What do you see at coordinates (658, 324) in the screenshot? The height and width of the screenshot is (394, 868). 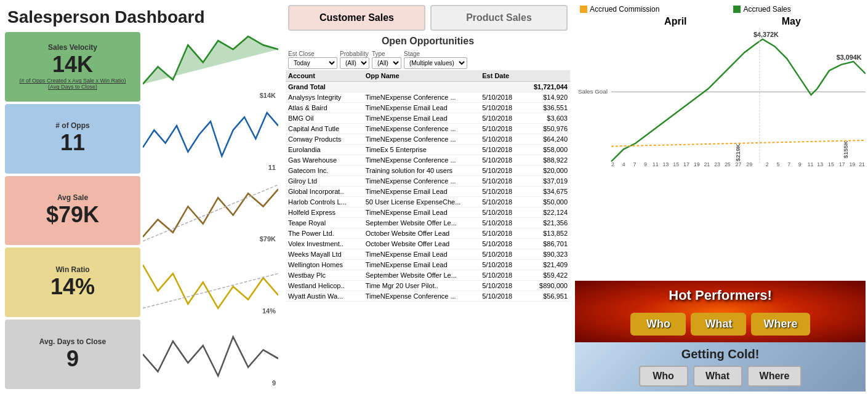 I see `hot-who-button: Who` at bounding box center [658, 324].